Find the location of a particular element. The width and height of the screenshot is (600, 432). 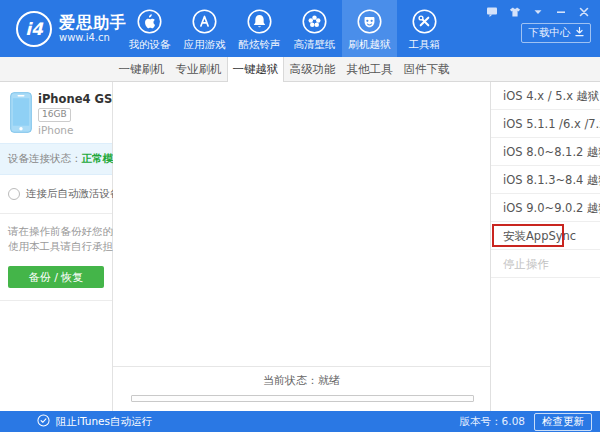

backup-restore-button: 备份 / 恢复 is located at coordinates (56, 277).